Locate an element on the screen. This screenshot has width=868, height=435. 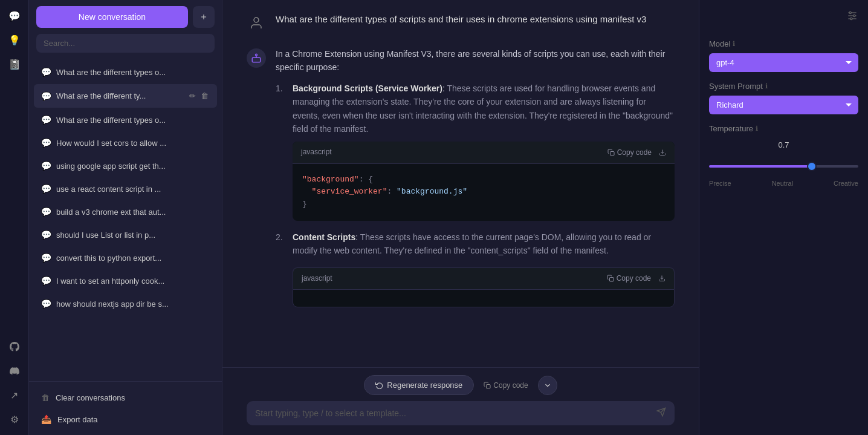
copy-code-button: Copy code is located at coordinates (630, 152).